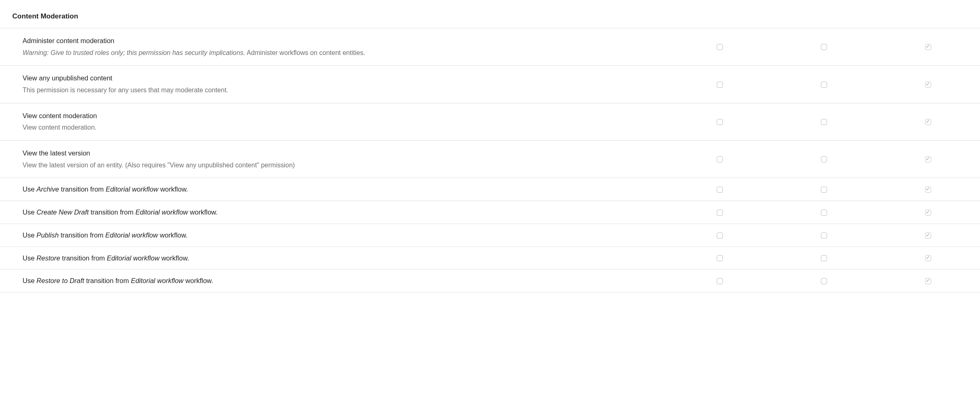 The image size is (980, 411). Describe the element at coordinates (334, 159) in the screenshot. I see `permission-label-cell: View the latest versionView the latest v…` at that location.